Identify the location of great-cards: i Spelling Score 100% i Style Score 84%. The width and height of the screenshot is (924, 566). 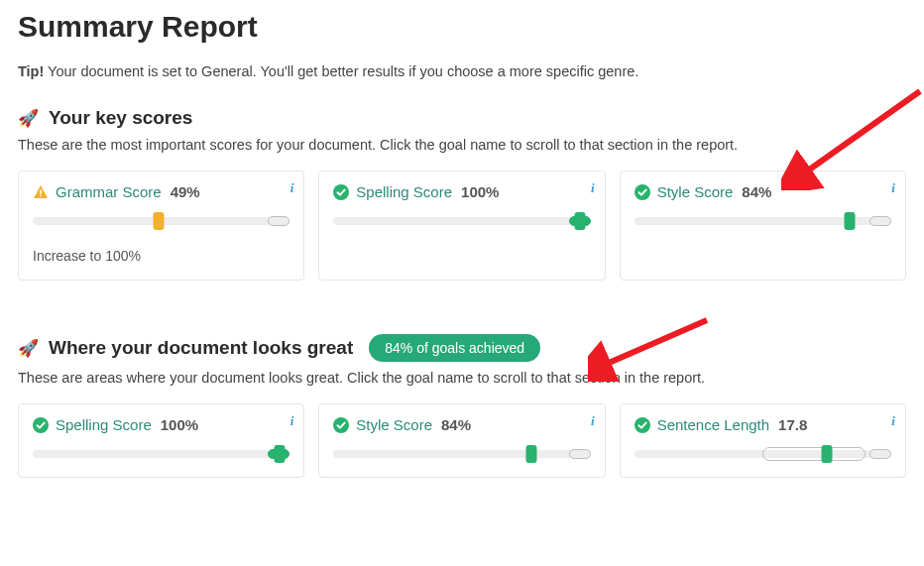
(462, 440).